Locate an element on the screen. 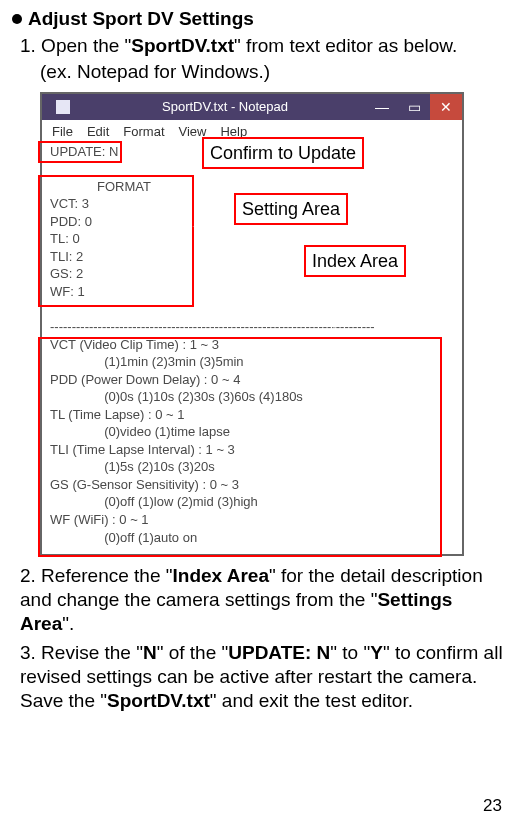 The image size is (516, 822). step-2: 2. Reference the "Index Area" for the de… is located at coordinates (263, 600).